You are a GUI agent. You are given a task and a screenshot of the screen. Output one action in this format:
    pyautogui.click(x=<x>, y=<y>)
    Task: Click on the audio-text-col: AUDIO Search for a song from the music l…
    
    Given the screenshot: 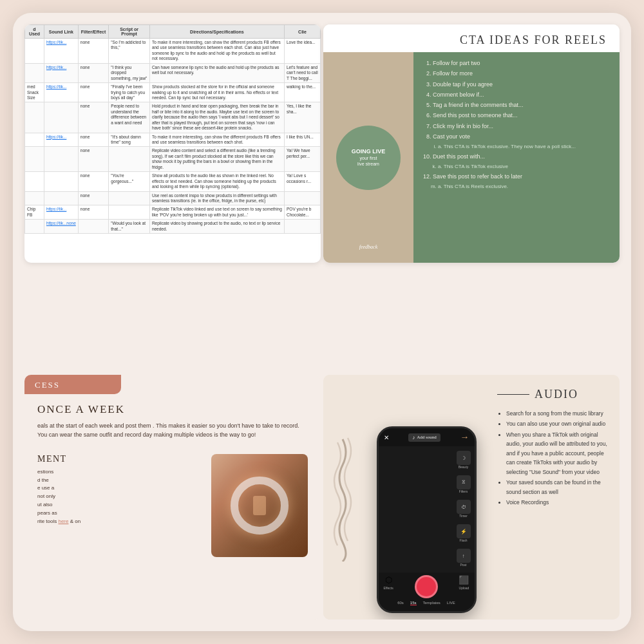 What is the action you would take?
    pyautogui.click(x=555, y=497)
    